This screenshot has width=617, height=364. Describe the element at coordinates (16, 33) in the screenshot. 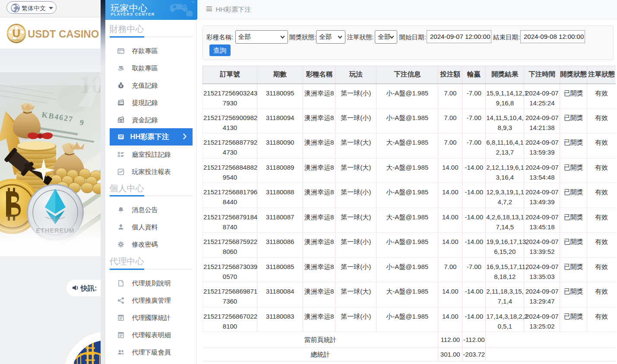

I see `svg-text: U` at that location.